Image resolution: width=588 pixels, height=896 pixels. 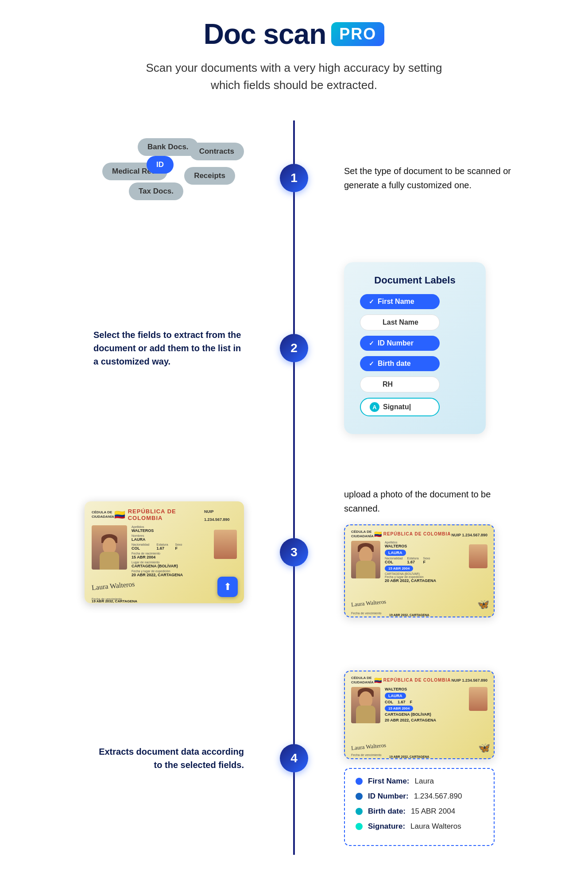 What do you see at coordinates (103, 515) in the screenshot?
I see `cedula-label: CÉDULA DECIUDADANÍA` at bounding box center [103, 515].